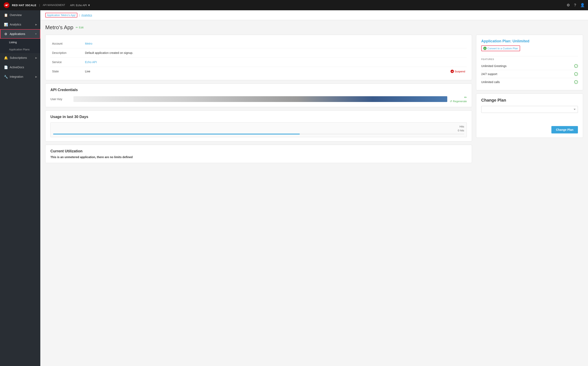 This screenshot has width=588, height=366. What do you see at coordinates (6, 76) in the screenshot?
I see `integration-icon: 🔧` at bounding box center [6, 76].